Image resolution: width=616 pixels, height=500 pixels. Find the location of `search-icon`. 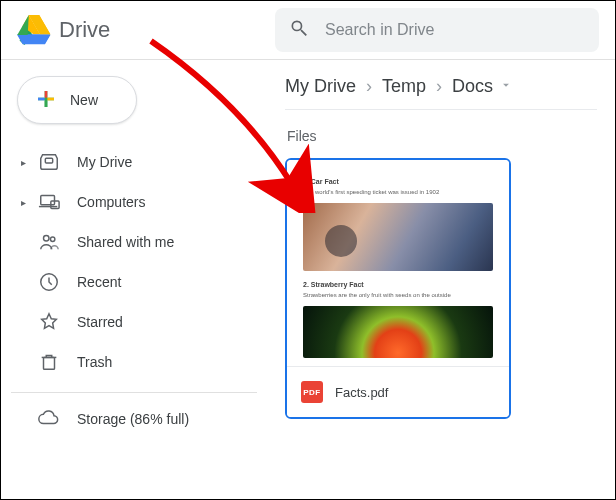

search-icon is located at coordinates (299, 30).